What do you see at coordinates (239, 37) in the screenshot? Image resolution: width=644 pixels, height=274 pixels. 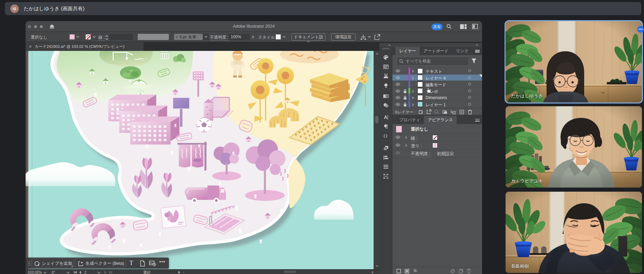 I see `opacity-field: 100%` at bounding box center [239, 37].